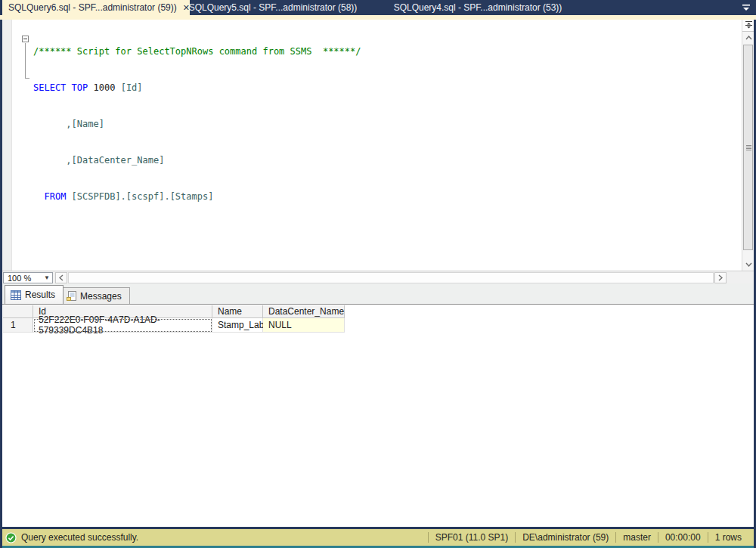  I want to click on code-line: ,[DataCenter_Name], so click(197, 160).